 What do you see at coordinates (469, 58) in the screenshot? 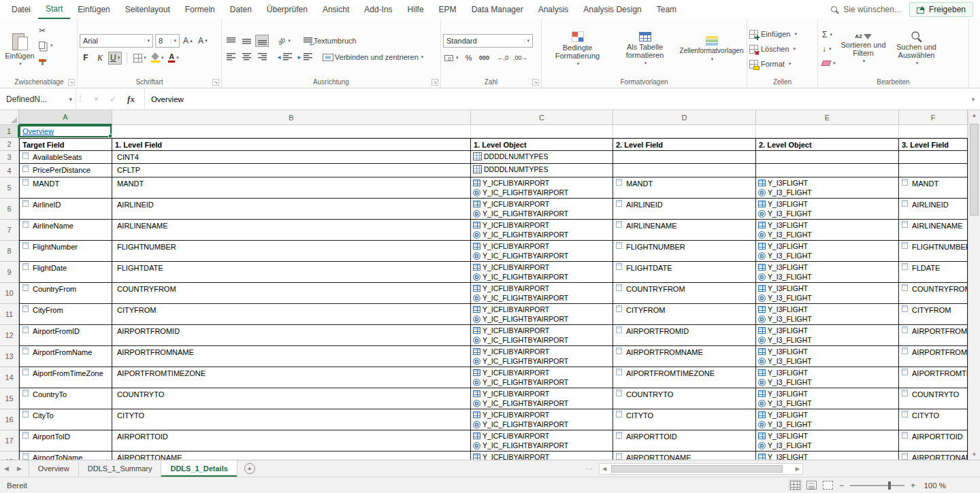
I see `percent-style-button: %` at bounding box center [469, 58].